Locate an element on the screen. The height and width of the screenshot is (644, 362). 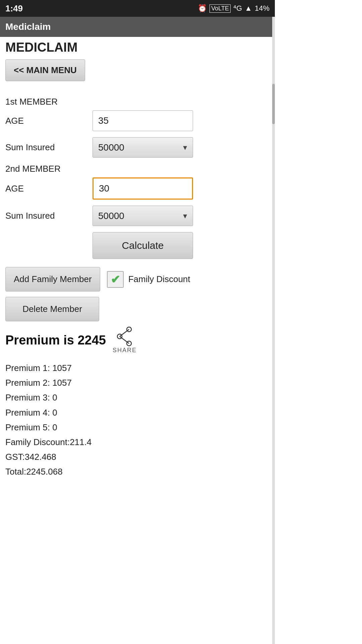
share-label: SHARE is located at coordinates (125, 350).